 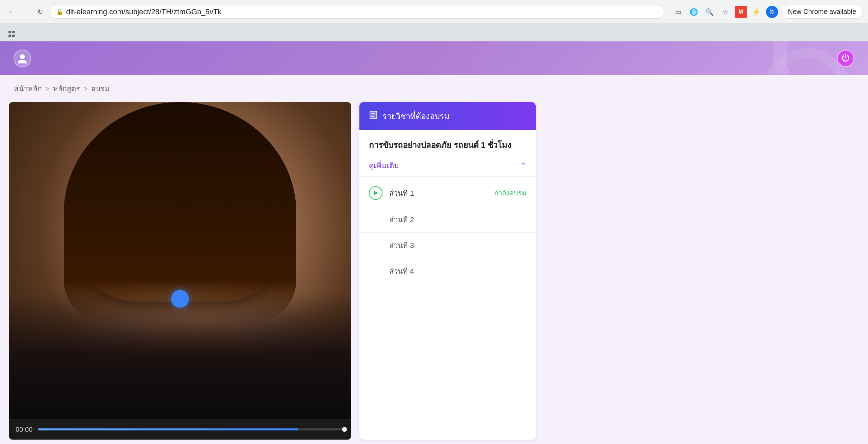 What do you see at coordinates (768, 12) in the screenshot?
I see `browser-actions: ▭ 🌐 🔍 ☆ M ⚡ b New Chrome available` at bounding box center [768, 12].